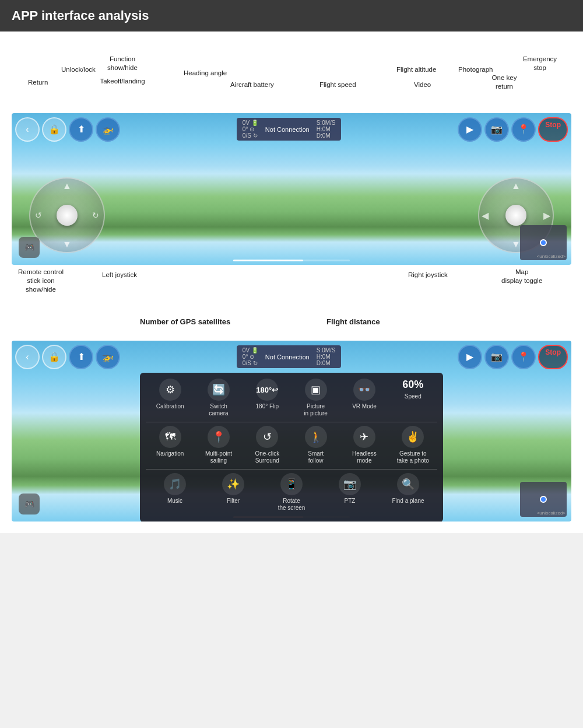 This screenshot has width=583, height=728. I want to click on func-music: 🎵 Music, so click(175, 492).